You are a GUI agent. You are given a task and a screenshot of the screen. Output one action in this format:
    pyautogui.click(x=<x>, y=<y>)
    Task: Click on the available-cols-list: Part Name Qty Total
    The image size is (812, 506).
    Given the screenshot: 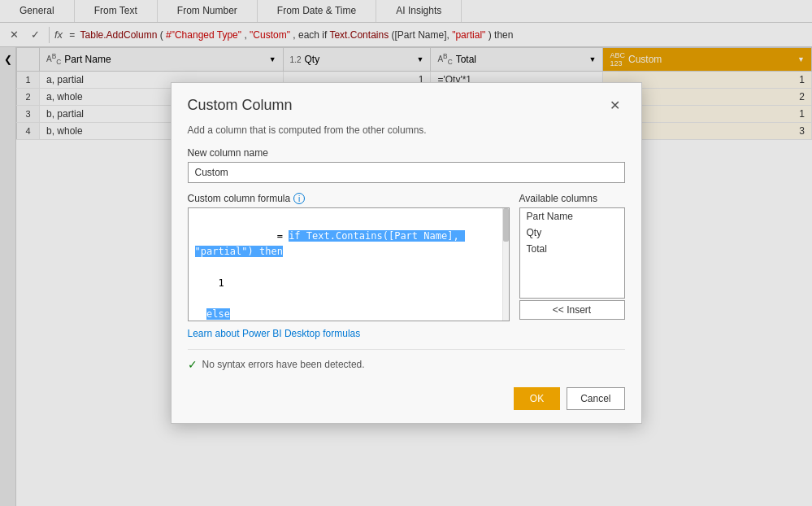 What is the action you would take?
    pyautogui.click(x=572, y=253)
    